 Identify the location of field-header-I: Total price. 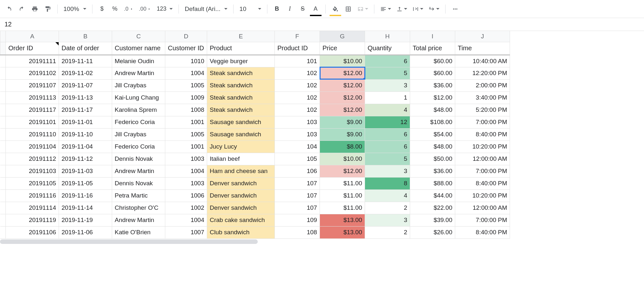
(433, 48).